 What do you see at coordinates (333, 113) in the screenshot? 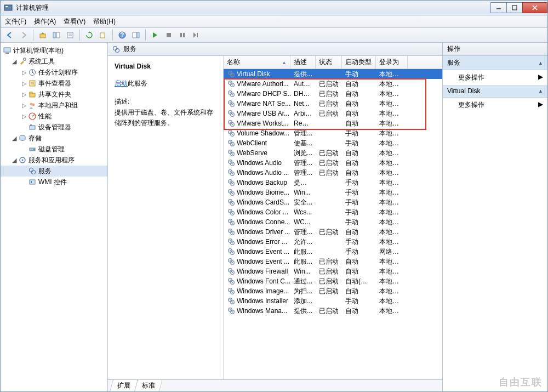
I see `service-row: VMware USB Ar...Arbit...已启动自动本地系统` at bounding box center [333, 113].